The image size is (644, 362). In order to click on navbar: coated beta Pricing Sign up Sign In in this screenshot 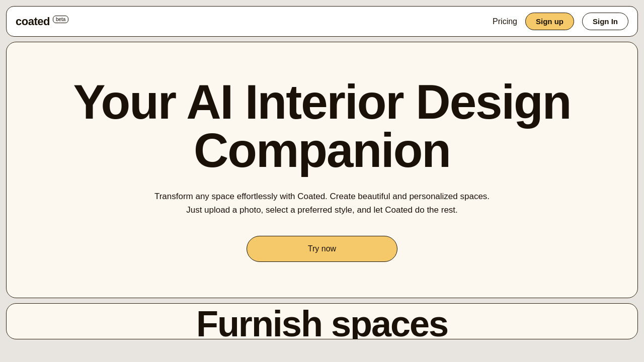, I will do `click(322, 21)`.